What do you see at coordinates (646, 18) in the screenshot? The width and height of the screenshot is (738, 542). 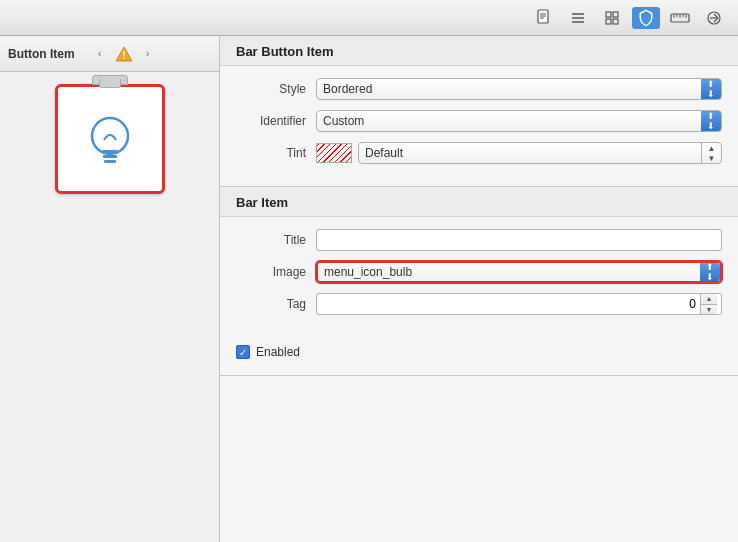 I see `toolbar-shield-icon` at bounding box center [646, 18].